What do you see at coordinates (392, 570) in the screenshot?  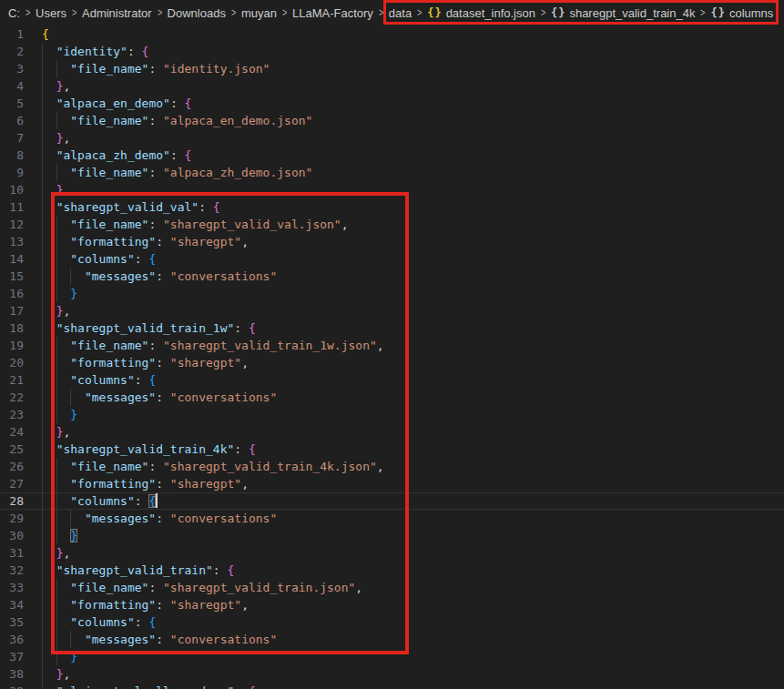 I see `code-line-32: 32"sharegpt_valid_train": {` at bounding box center [392, 570].